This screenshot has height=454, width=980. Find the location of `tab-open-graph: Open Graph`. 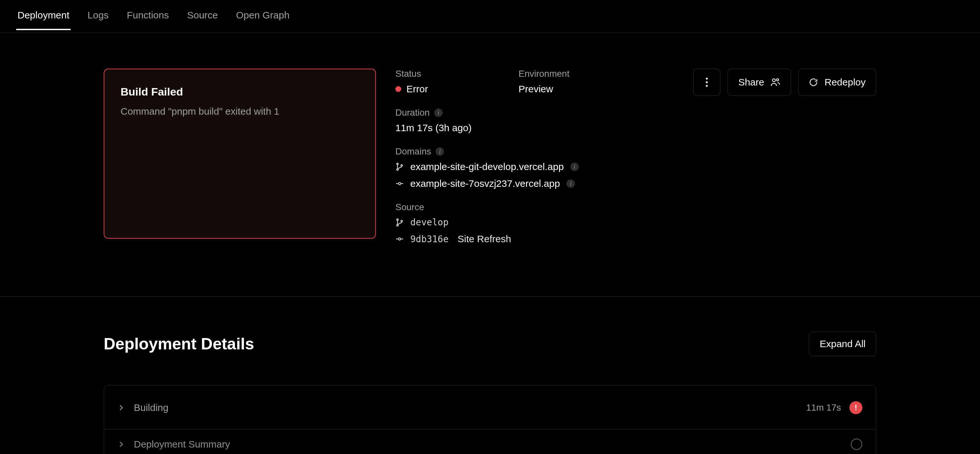

tab-open-graph: Open Graph is located at coordinates (262, 20).